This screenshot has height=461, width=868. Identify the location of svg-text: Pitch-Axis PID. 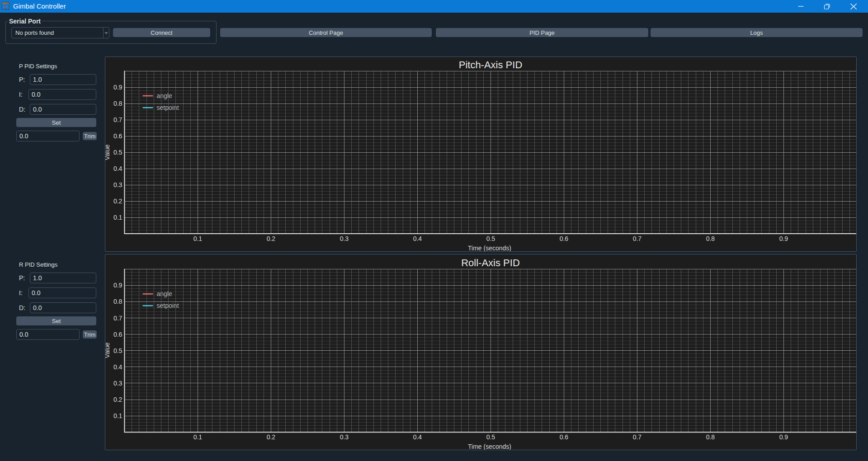
(491, 65).